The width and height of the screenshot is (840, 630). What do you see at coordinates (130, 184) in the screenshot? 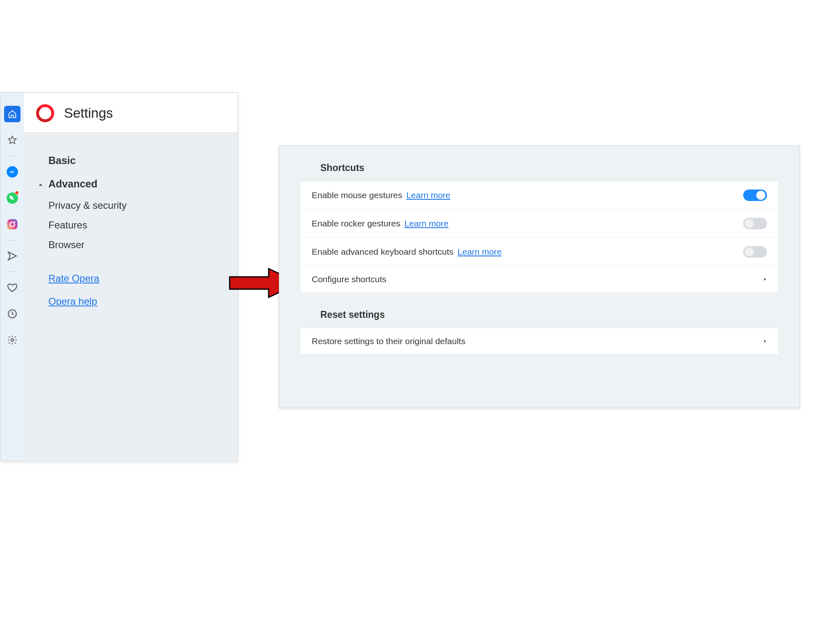
I see `nav-advanced: Advanced` at bounding box center [130, 184].